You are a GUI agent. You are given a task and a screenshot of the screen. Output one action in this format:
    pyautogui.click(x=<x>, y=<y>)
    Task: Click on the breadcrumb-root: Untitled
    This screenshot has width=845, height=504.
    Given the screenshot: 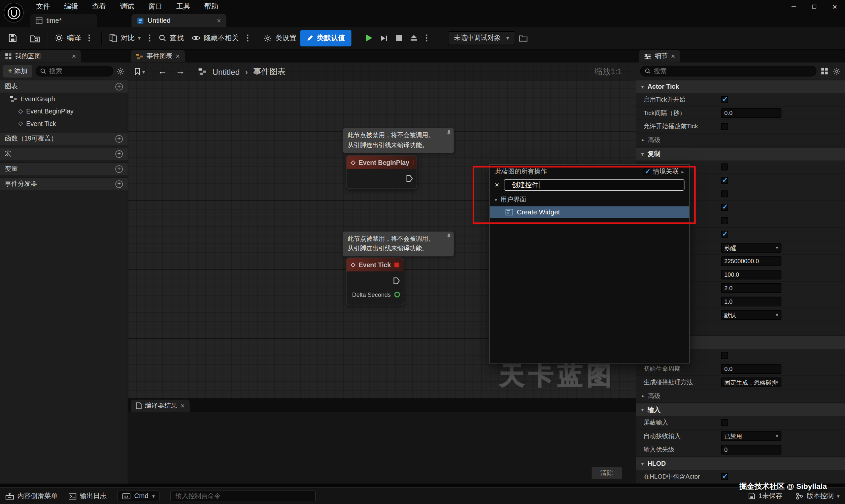 What is the action you would take?
    pyautogui.click(x=226, y=71)
    